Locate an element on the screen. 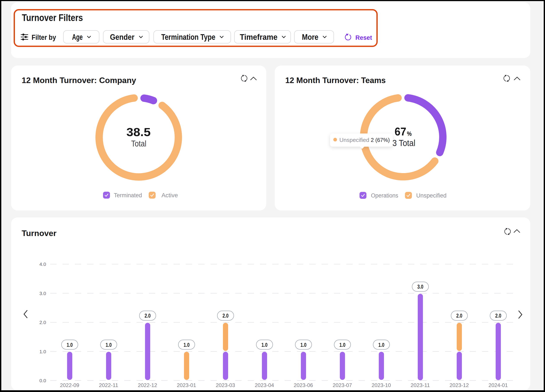 This screenshot has width=545, height=392. svg-text: Turnover Filters is located at coordinates (52, 18).